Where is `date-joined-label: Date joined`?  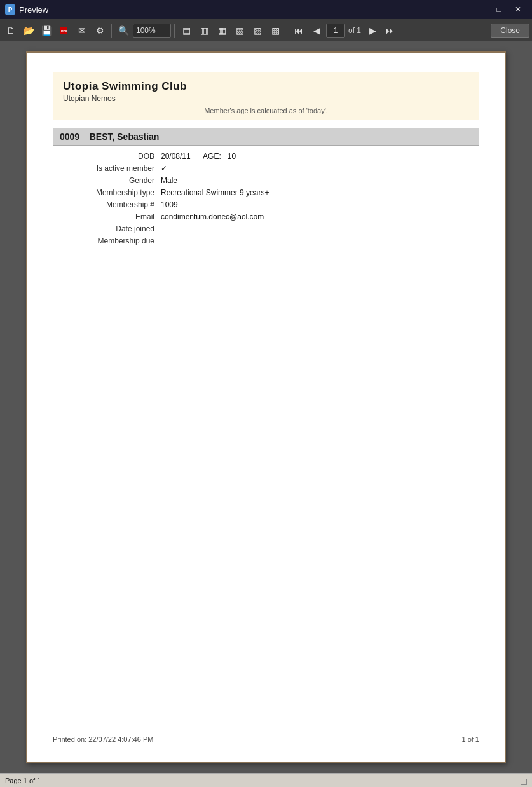
date-joined-label: Date joined is located at coordinates (110, 229).